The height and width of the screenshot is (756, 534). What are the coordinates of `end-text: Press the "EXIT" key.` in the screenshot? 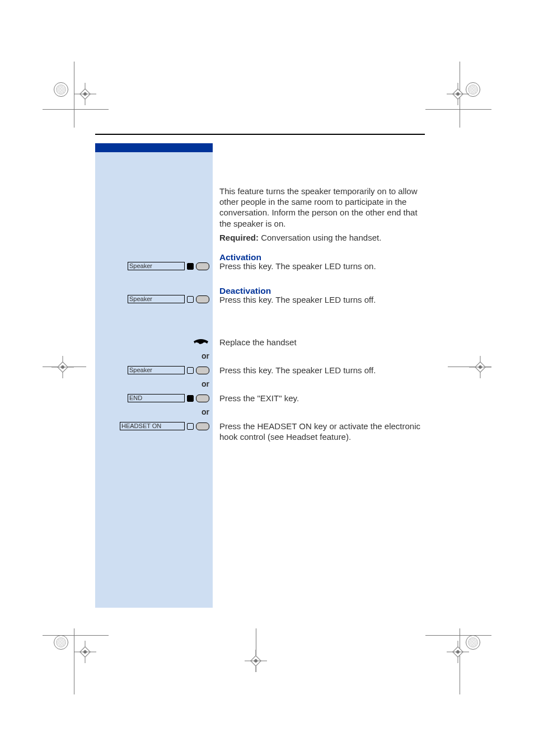 It's located at (322, 398).